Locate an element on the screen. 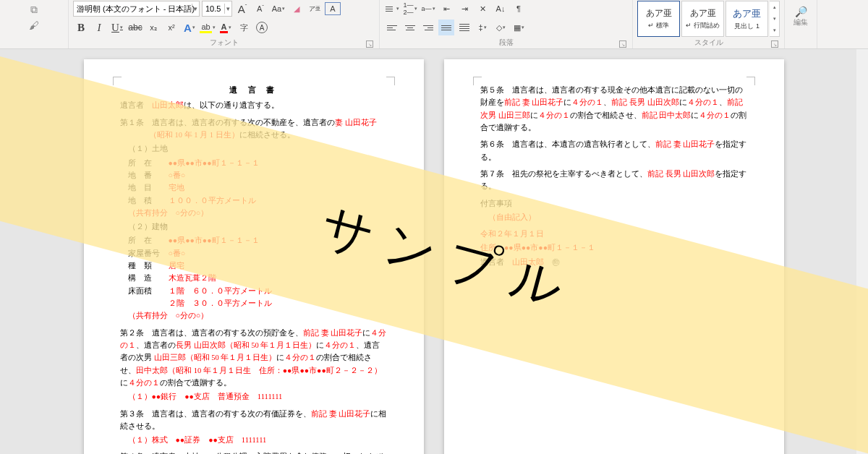  editing-group: 🔎 編集 is located at coordinates (801, 25).